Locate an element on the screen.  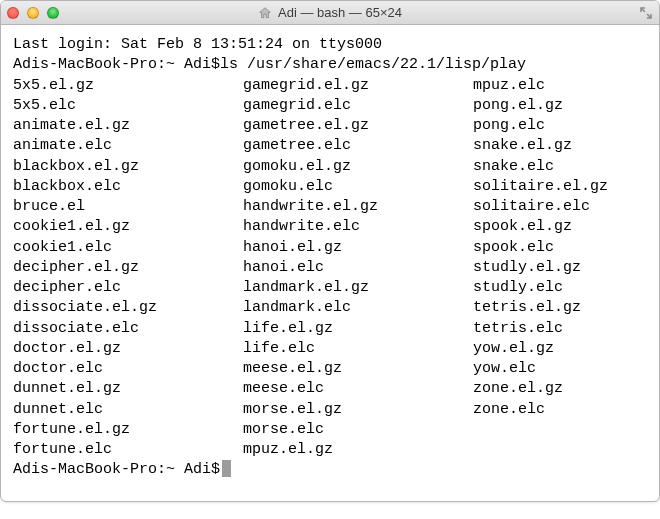
file-item: decipher.elc is located at coordinates (128, 288).